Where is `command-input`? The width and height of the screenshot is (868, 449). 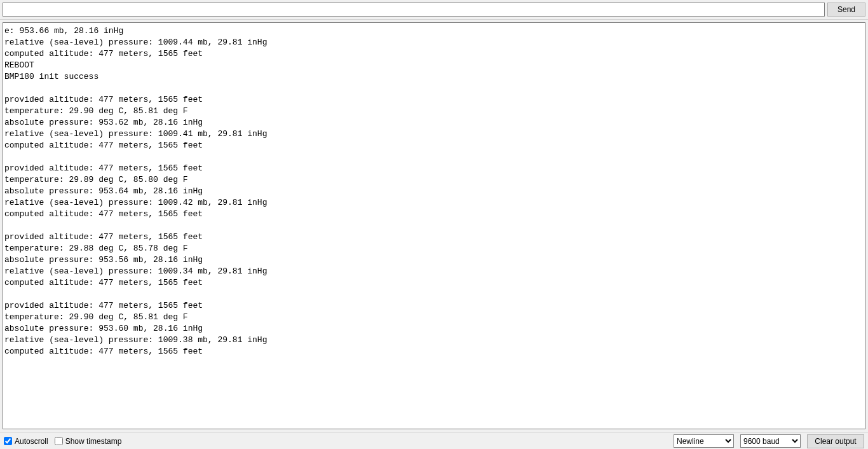
command-input is located at coordinates (414, 10).